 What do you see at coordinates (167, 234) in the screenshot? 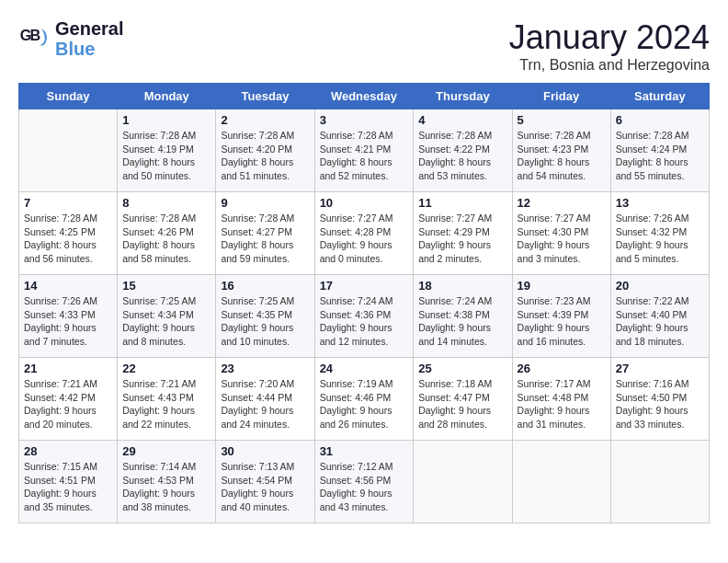
I see `calendar-cell: 8Sunrise: 7:28 AMSunset: 4:26 PMDaylight…` at bounding box center [167, 234].